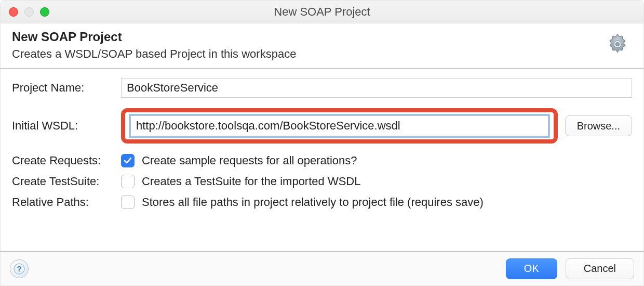 The width and height of the screenshot is (644, 286). Describe the element at coordinates (14, 12) in the screenshot. I see `close-window-button` at that location.